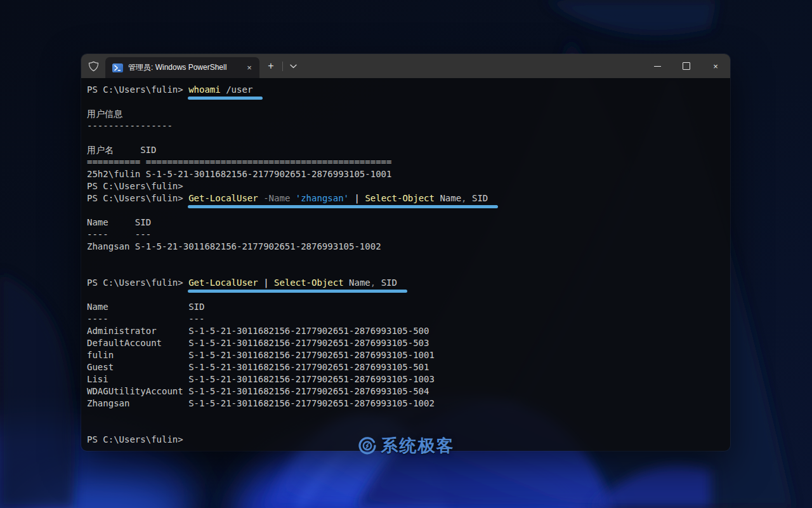 The image size is (812, 508). I want to click on titlebar: 管理员: Windows PowerShell × + ×, so click(406, 66).